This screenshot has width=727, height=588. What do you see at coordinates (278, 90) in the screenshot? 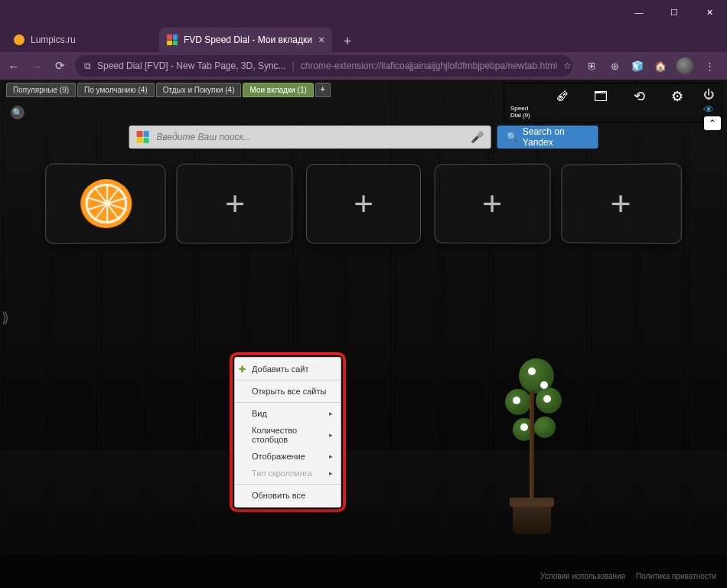
I see `group-tab-my: Мои вкладки (1)` at bounding box center [278, 90].